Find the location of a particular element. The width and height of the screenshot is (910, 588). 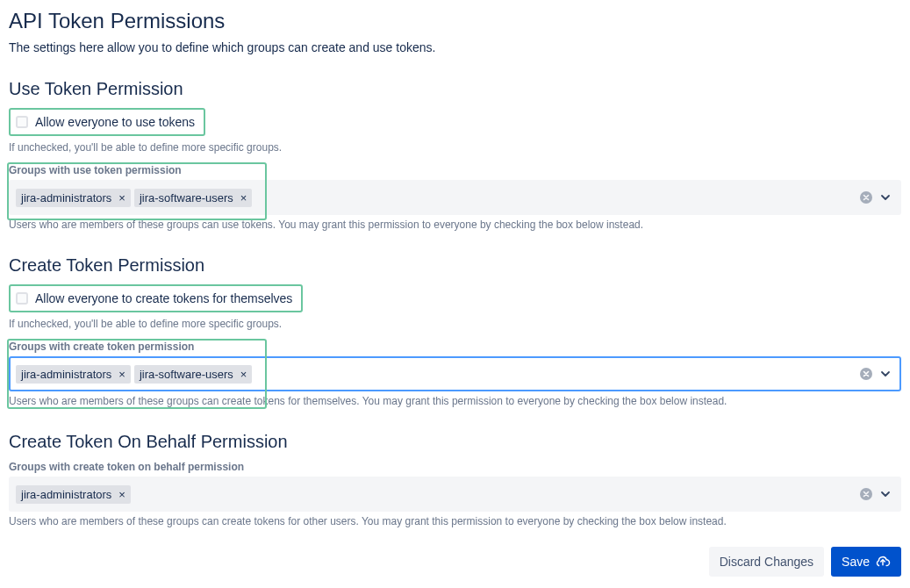

create-token-allow-everyone-checkbox: Allow everyone to create tokens for them… is located at coordinates (156, 298).